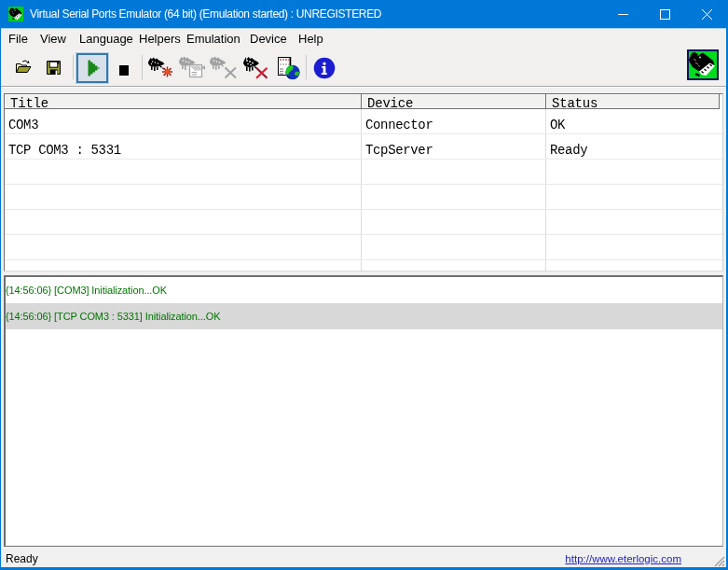 The height and width of the screenshot is (570, 728). What do you see at coordinates (707, 14) in the screenshot?
I see `close-button` at bounding box center [707, 14].